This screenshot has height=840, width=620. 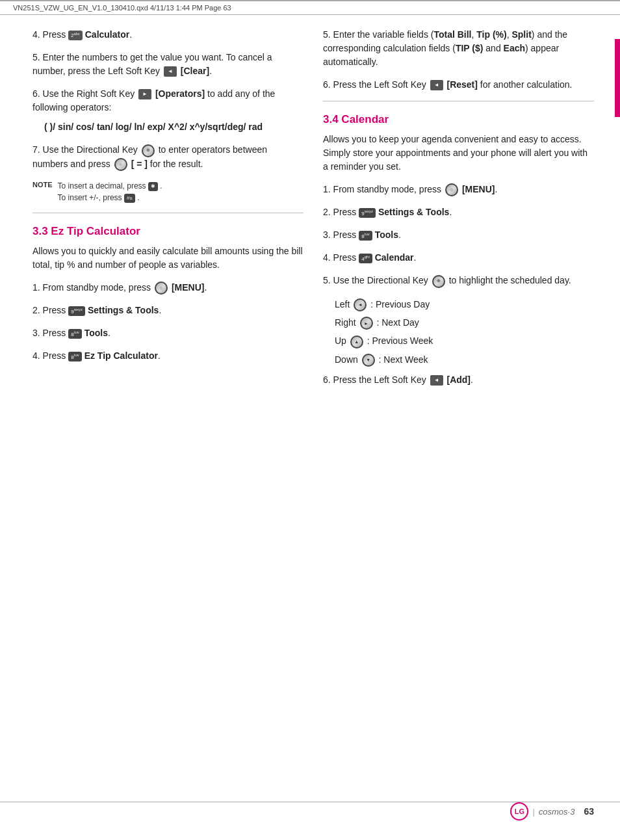 What do you see at coordinates (480, 189) in the screenshot?
I see `s34-step1-end: [MENU].` at bounding box center [480, 189].